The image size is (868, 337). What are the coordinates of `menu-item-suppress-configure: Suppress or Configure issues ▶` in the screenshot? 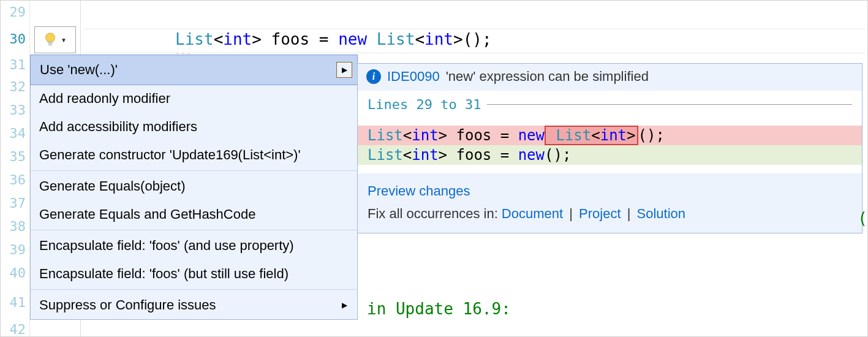 It's located at (194, 305).